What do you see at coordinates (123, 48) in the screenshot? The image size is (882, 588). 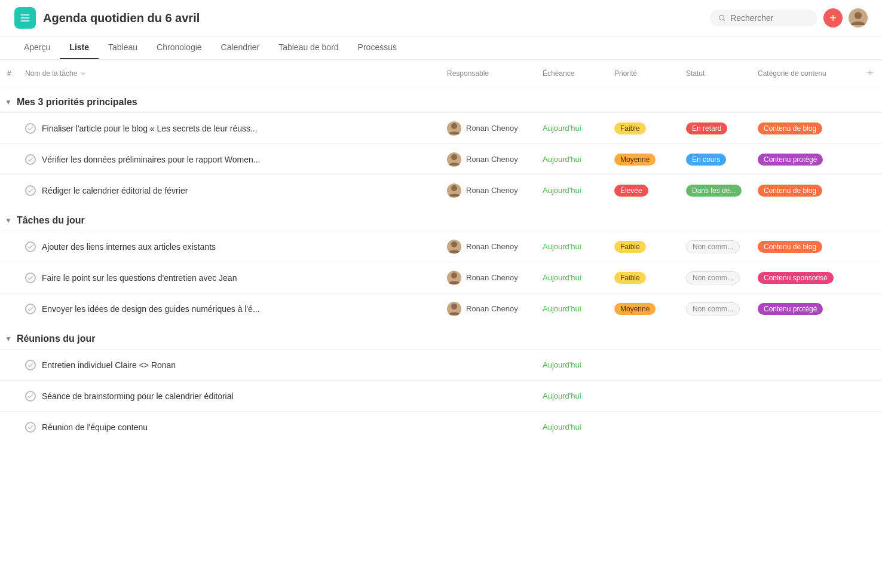 I see `tab-tableau: Tableau` at bounding box center [123, 48].